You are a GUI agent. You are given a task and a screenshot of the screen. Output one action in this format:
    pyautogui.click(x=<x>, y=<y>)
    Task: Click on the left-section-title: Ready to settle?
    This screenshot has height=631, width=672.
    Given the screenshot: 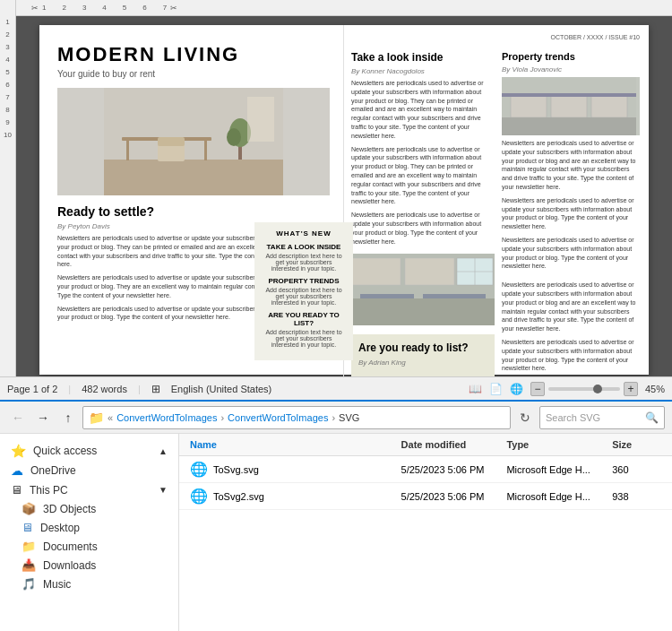 What is the action you would take?
    pyautogui.click(x=194, y=212)
    